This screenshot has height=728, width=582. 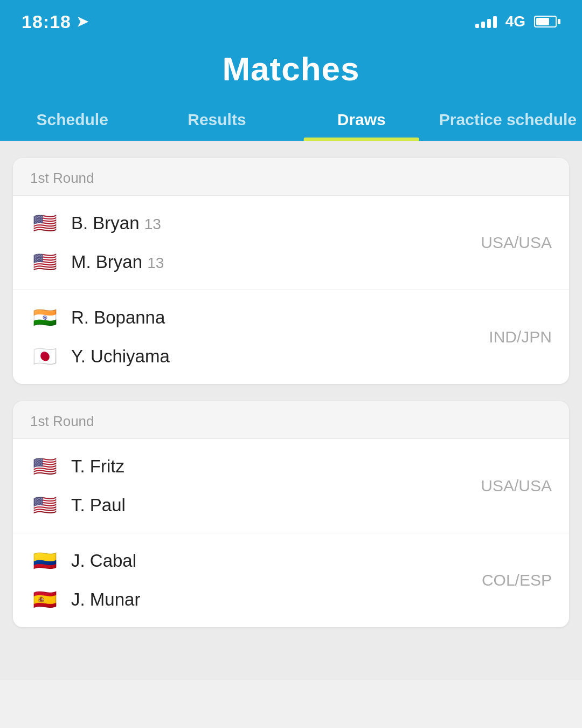 I want to click on players-4: 🇨🇴 J. Cabal 🇪🇸 J. Munar, so click(x=85, y=580).